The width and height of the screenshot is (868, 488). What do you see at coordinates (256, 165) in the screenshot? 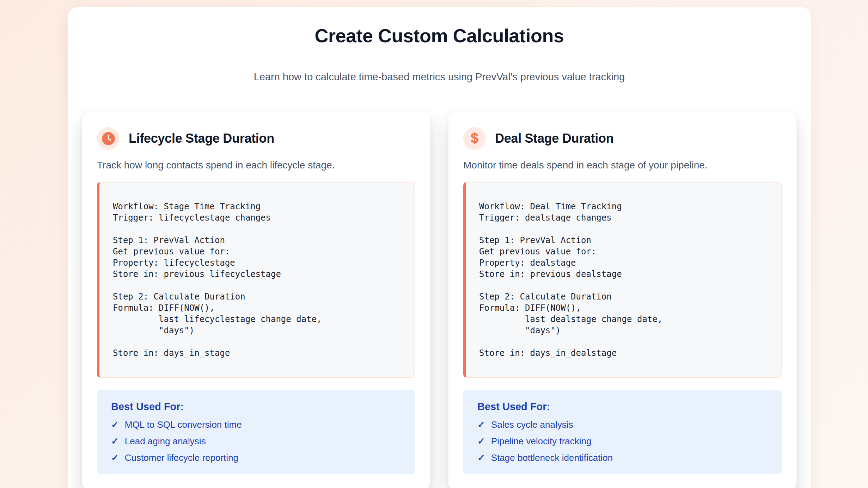
I see `card-description: Track how long contacts spend in each li…` at bounding box center [256, 165].